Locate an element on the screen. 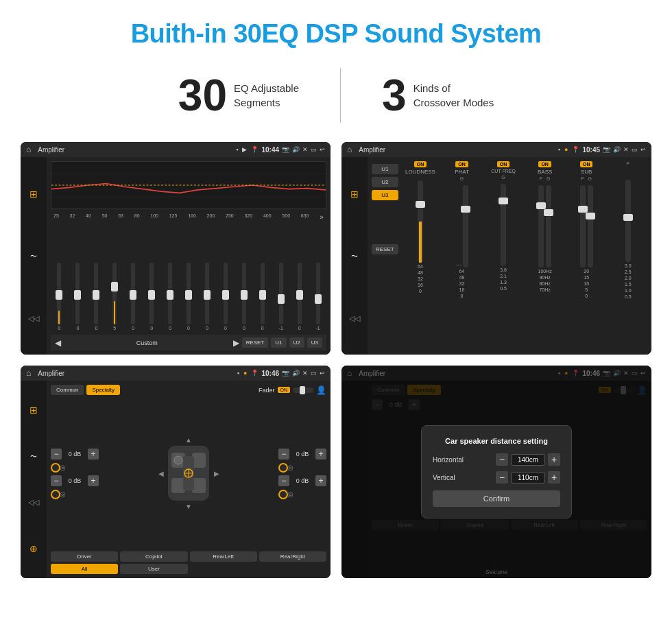 This screenshot has height=644, width=672. back-icon-2: ↩ is located at coordinates (643, 150).